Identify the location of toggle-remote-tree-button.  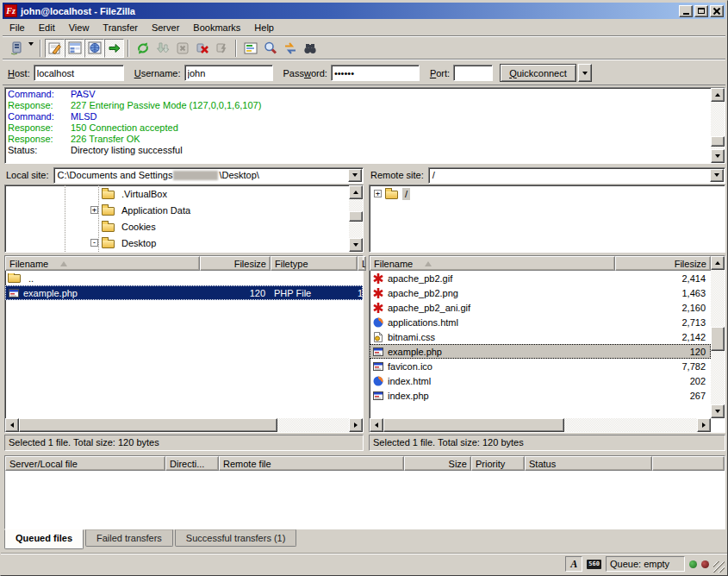
(95, 48).